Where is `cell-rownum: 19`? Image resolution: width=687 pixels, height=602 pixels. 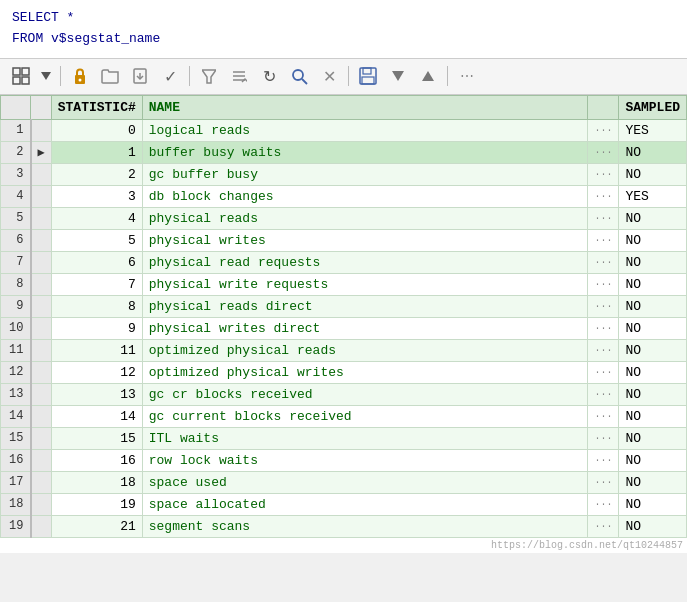 cell-rownum: 19 is located at coordinates (16, 526).